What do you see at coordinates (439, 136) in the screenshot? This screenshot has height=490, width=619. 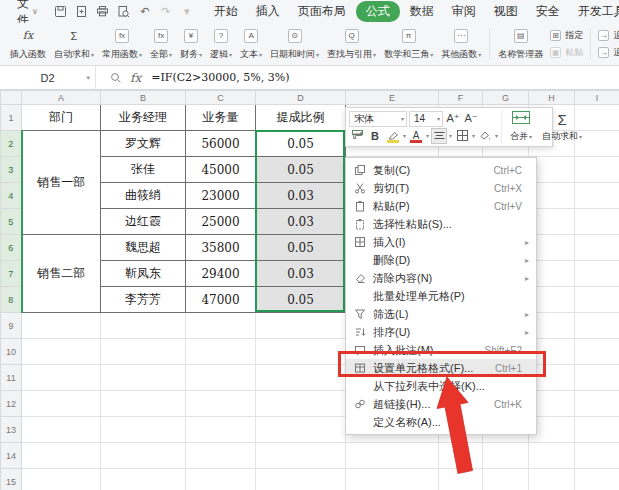 I see `align-center-button` at bounding box center [439, 136].